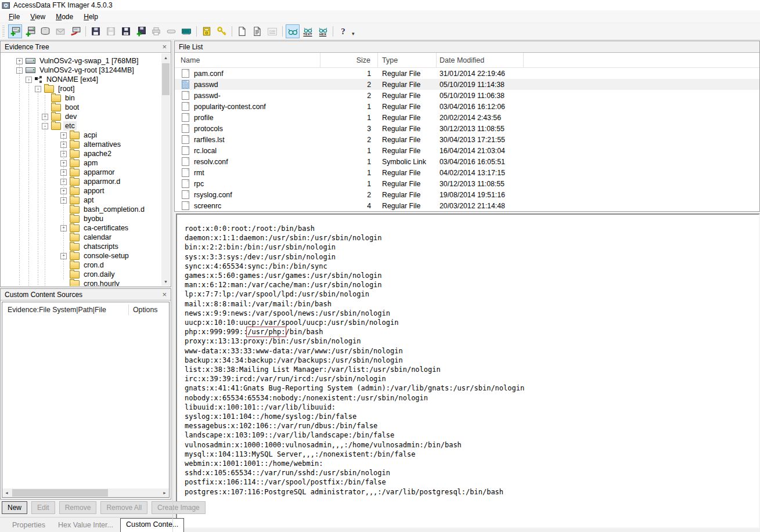  I want to click on tree-item: - [root], so click(98, 89).